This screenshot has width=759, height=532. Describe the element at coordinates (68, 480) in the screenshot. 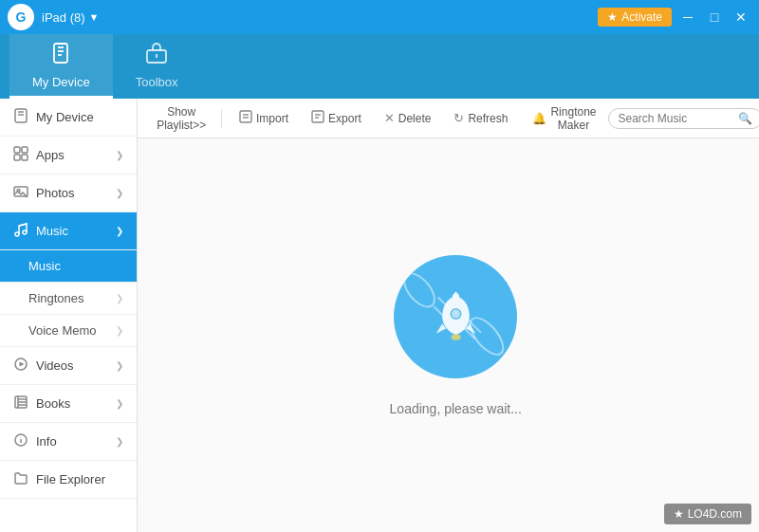

I see `sidebar-item-file-explorer: File Explorer` at that location.